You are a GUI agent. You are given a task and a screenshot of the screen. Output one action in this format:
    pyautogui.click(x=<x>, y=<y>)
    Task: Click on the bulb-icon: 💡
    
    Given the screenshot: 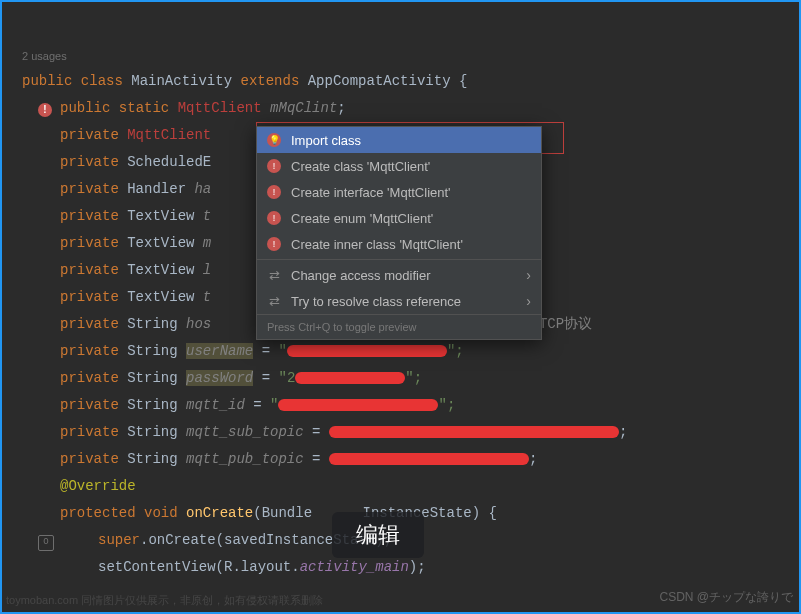 What is the action you would take?
    pyautogui.click(x=274, y=140)
    